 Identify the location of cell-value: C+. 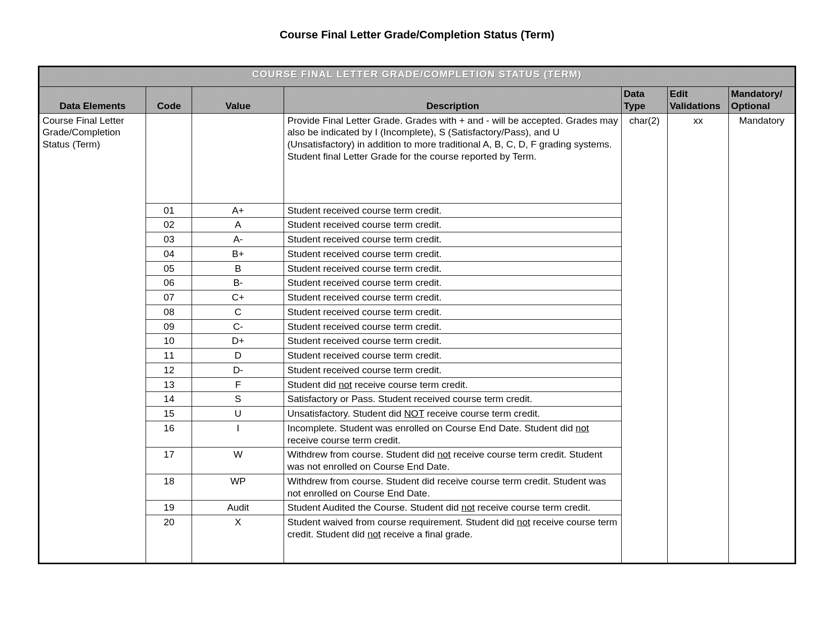
(238, 298).